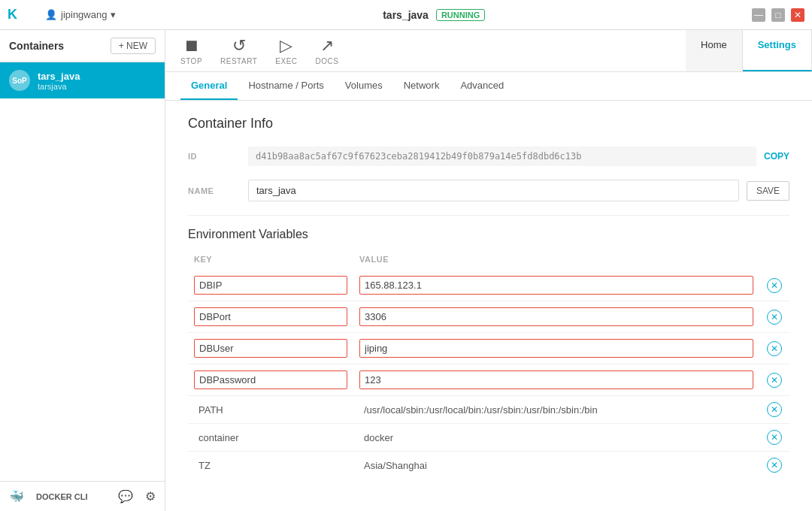 The width and height of the screenshot is (812, 511). What do you see at coordinates (113, 15) in the screenshot?
I see `chevron-down-icon: ▾` at bounding box center [113, 15].